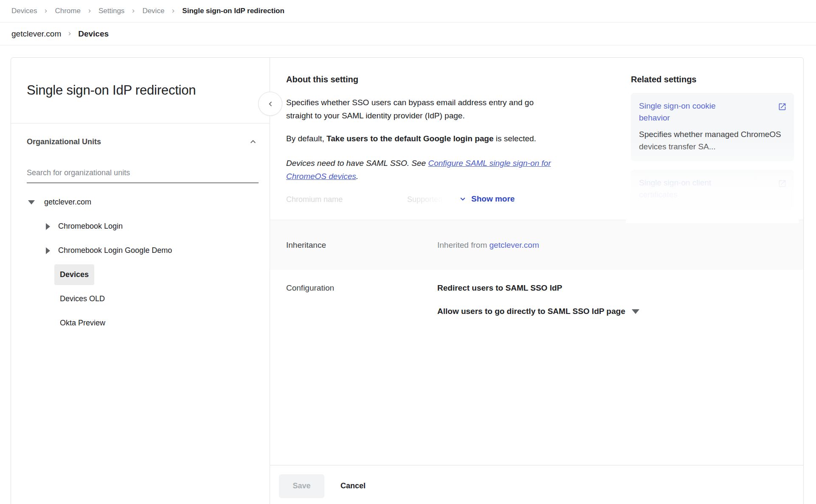 The height and width of the screenshot is (504, 816). What do you see at coordinates (82, 299) in the screenshot?
I see `tree-item-label: Devices OLD` at bounding box center [82, 299].